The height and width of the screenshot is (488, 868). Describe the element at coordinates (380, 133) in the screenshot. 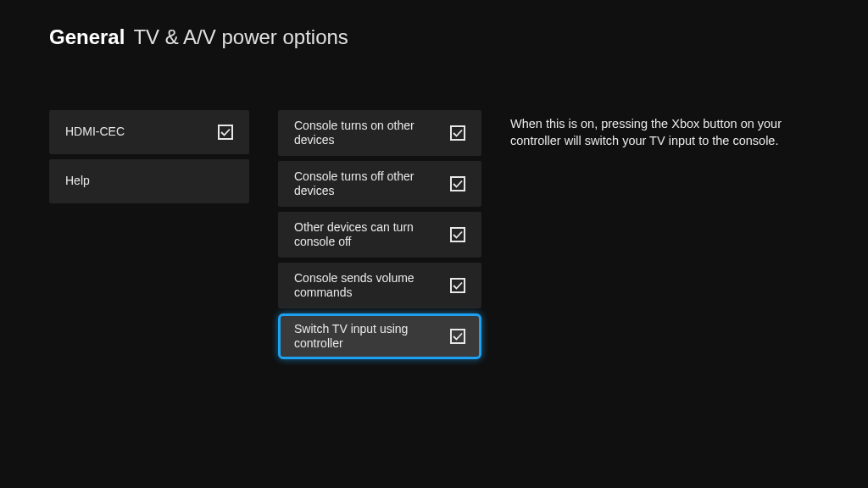

I see `console-turns-on-item: Console turns on other devices` at that location.